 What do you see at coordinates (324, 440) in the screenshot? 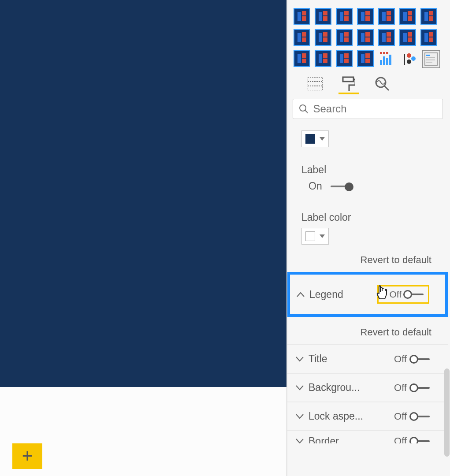
I see `border-section-title: Border` at bounding box center [324, 440].